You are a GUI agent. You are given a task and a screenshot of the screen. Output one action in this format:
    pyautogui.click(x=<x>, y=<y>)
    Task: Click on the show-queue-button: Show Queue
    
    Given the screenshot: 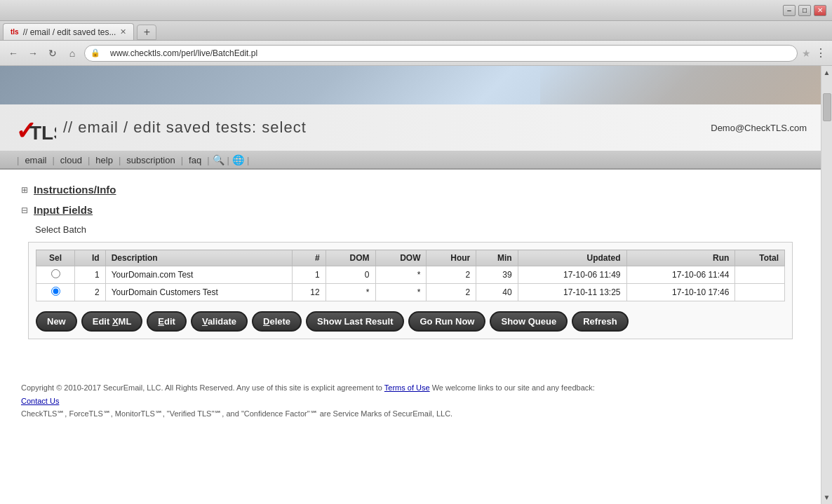 What is the action you would take?
    pyautogui.click(x=529, y=321)
    